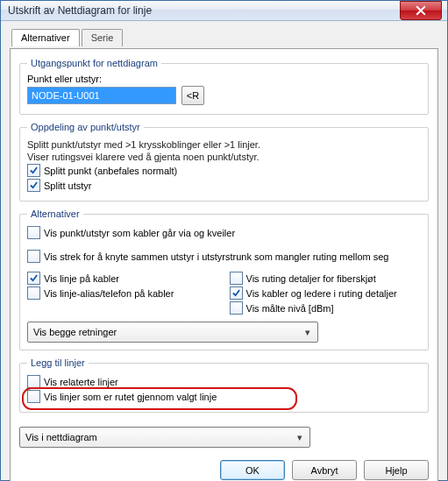 This screenshot has width=448, height=481. Describe the element at coordinates (61, 437) in the screenshot. I see `combo-value: Vis i nettdiagram` at that location.